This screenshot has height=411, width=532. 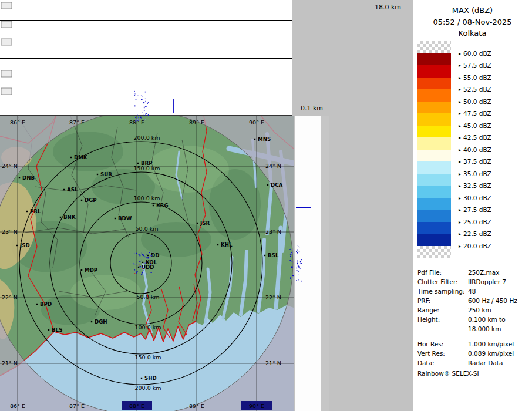 What do you see at coordinates (137, 122) in the screenshot?
I see `longitude-label: 88° E` at bounding box center [137, 122].